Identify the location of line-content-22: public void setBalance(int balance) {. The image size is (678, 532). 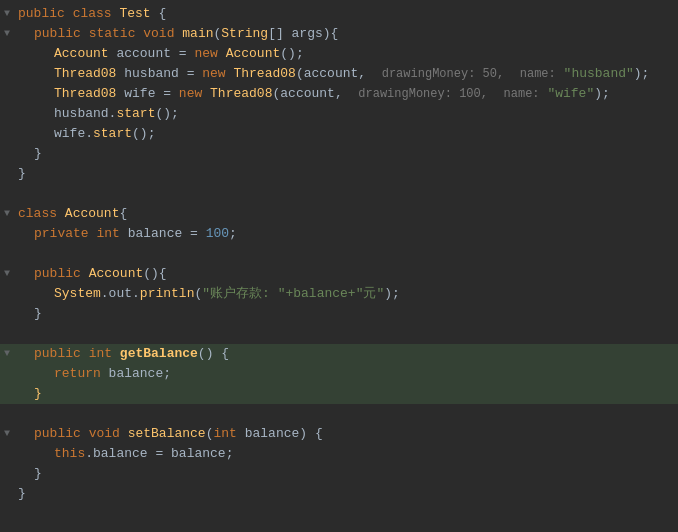
(346, 434).